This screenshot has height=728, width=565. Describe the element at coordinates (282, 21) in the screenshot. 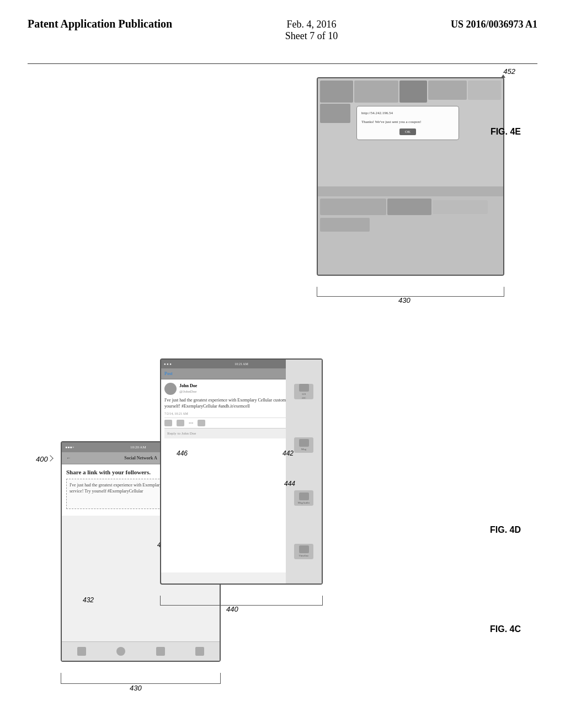

I see `page-header: Patent Application Publication Feb. 4, 2…` at that location.